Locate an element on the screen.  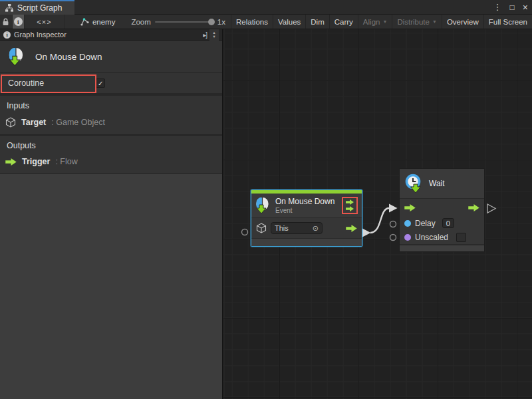
overview-button: Overview is located at coordinates (463, 21).